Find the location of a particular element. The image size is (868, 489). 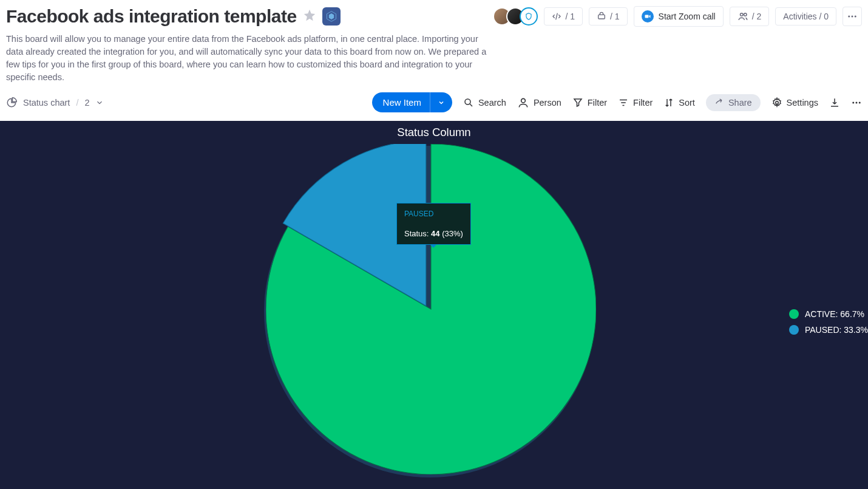

zoom-label: Start Zoom call is located at coordinates (687, 16).